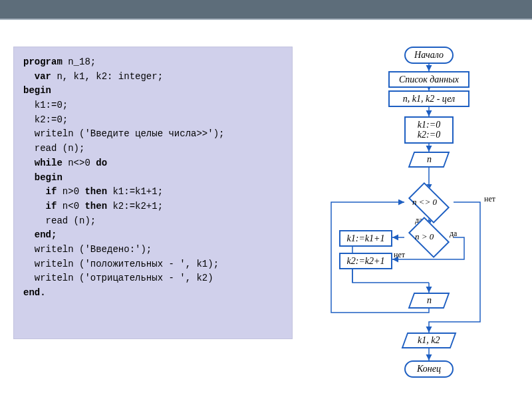  What do you see at coordinates (429, 55) in the screenshot?
I see `flow-start: Начало` at bounding box center [429, 55].